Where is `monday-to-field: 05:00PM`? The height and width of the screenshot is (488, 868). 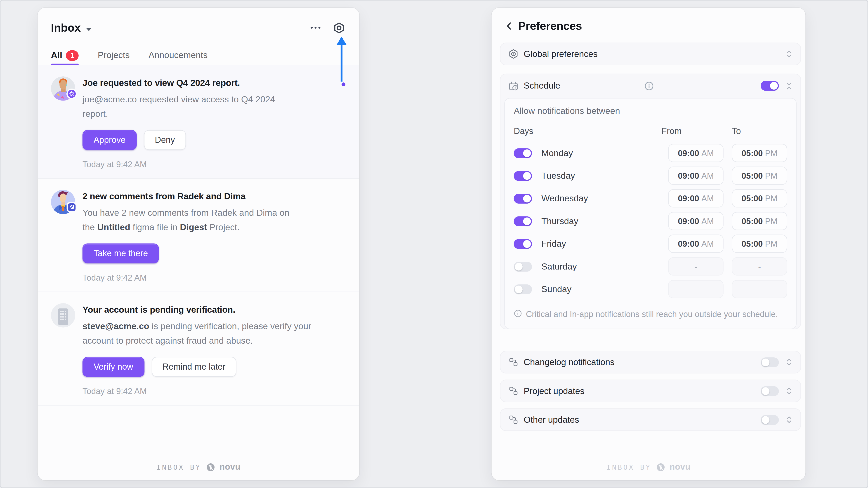
monday-to-field: 05:00PM is located at coordinates (760, 153).